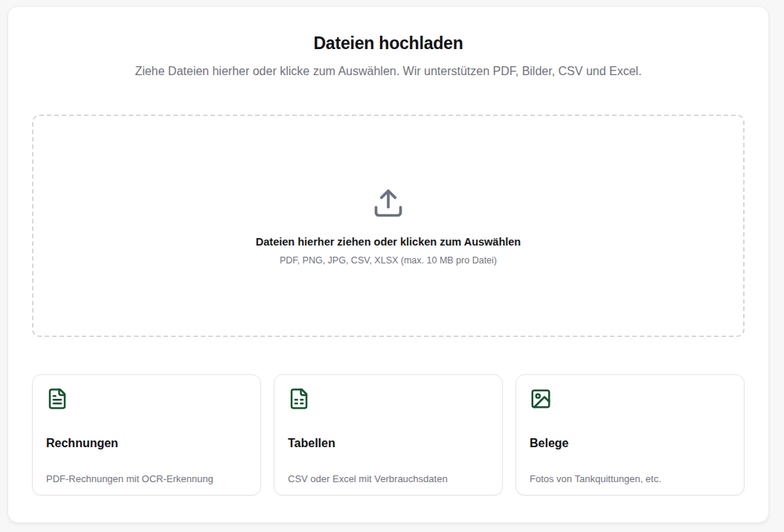  What do you see at coordinates (388, 57) in the screenshot?
I see `page-header: Dateien hochladen Ziehe Dateien hierher …` at bounding box center [388, 57].